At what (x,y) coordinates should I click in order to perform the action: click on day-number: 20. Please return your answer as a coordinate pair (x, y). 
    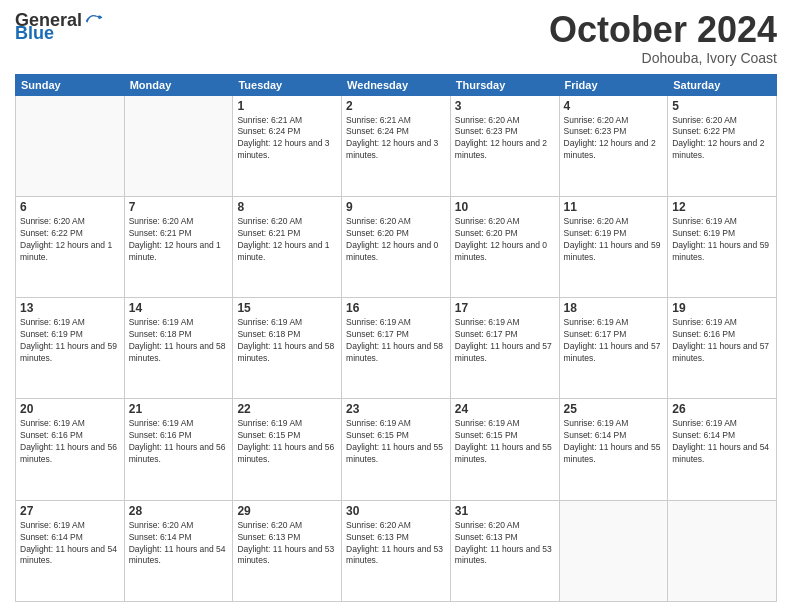
    Looking at the image, I should click on (70, 409).